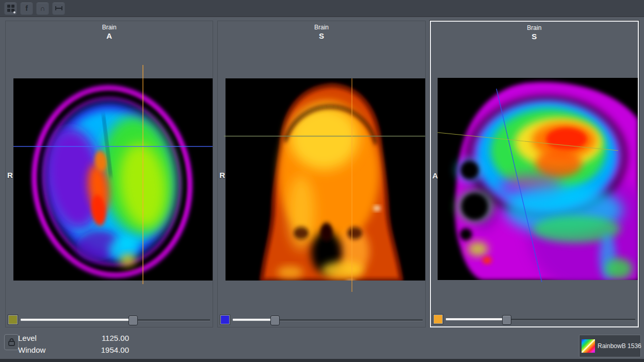  I want to click on grid-2x2-icon, so click(11, 8).